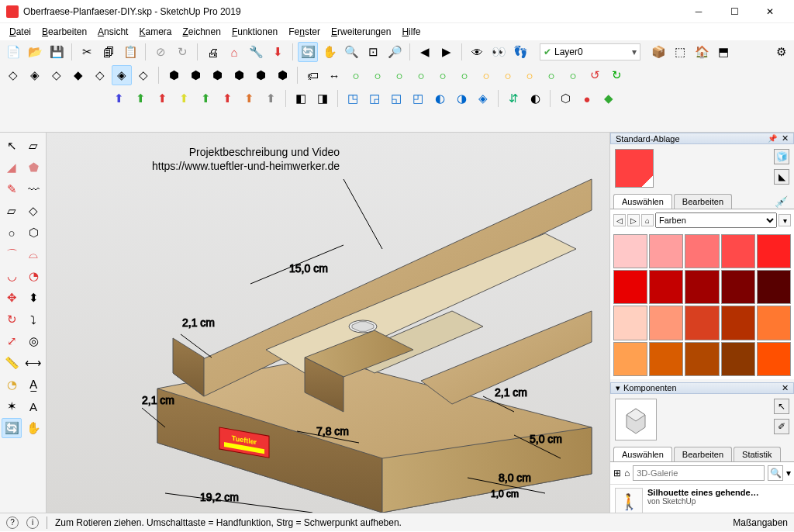  What do you see at coordinates (308, 52) in the screenshot?
I see `orbit-tool-icon: 🔄` at bounding box center [308, 52].